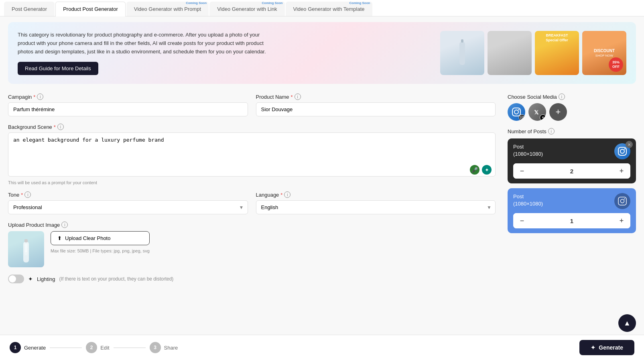  Describe the element at coordinates (29, 9) in the screenshot. I see `tab-post-generator: Post Generator` at that location.